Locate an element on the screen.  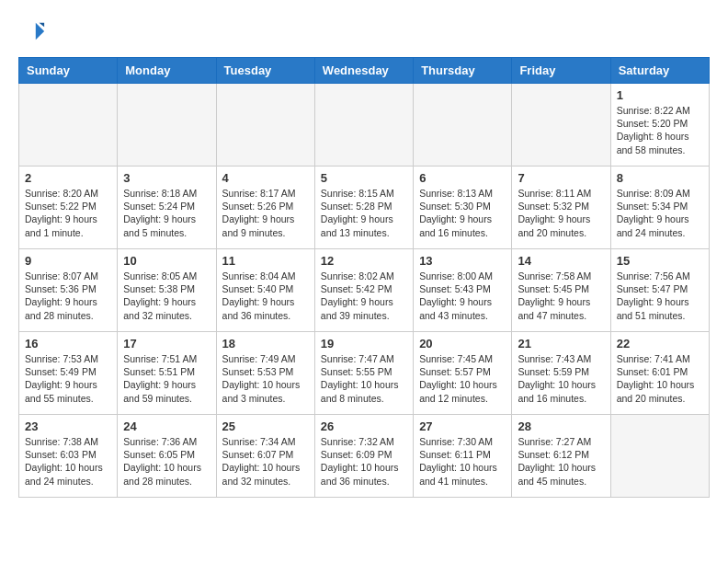
day-number: 17 is located at coordinates (166, 344).